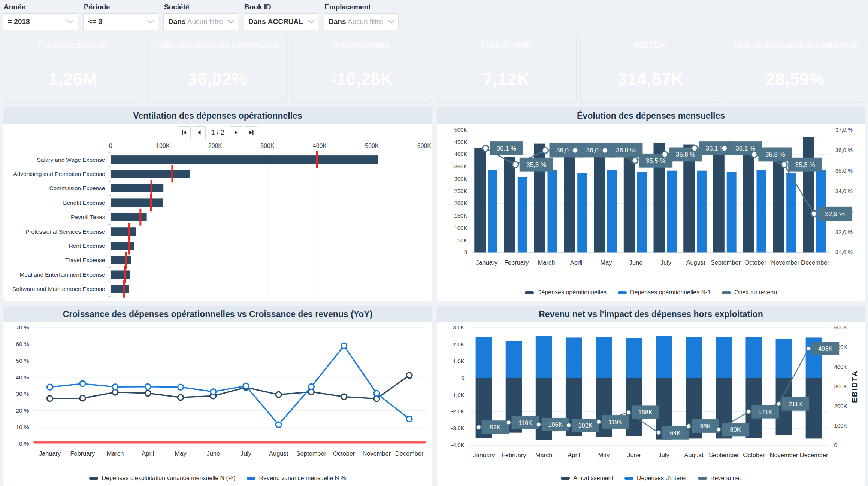 Image resolution: width=868 pixels, height=486 pixels. Describe the element at coordinates (651, 68) in the screenshot. I see `kpi-card-ebitda: EBITDA 314,87K` at that location.